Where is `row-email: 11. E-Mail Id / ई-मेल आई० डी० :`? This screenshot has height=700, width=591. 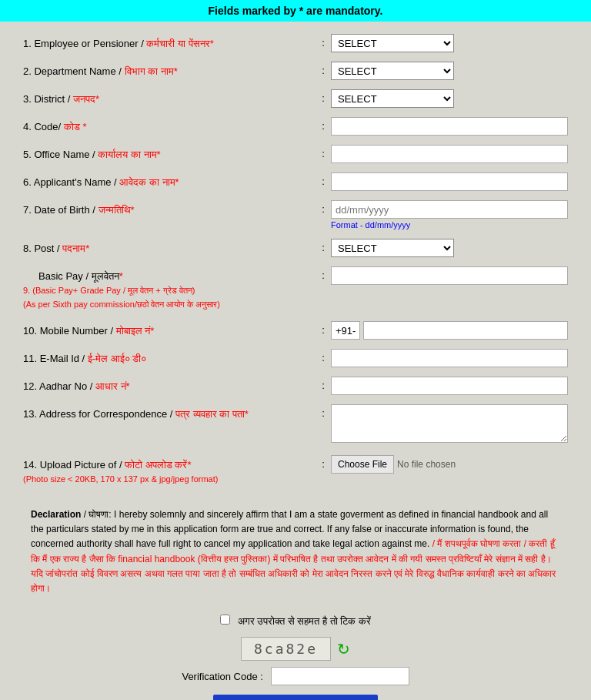 row-email: 11. E-Mail Id / ई-मेल आई० डी० : is located at coordinates (296, 358).